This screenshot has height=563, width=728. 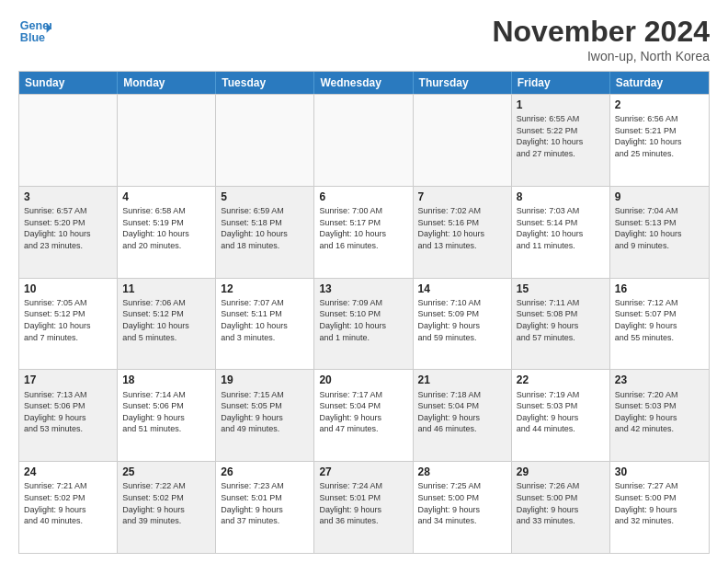 What do you see at coordinates (68, 83) in the screenshot?
I see `header-sunday: Sunday` at bounding box center [68, 83].